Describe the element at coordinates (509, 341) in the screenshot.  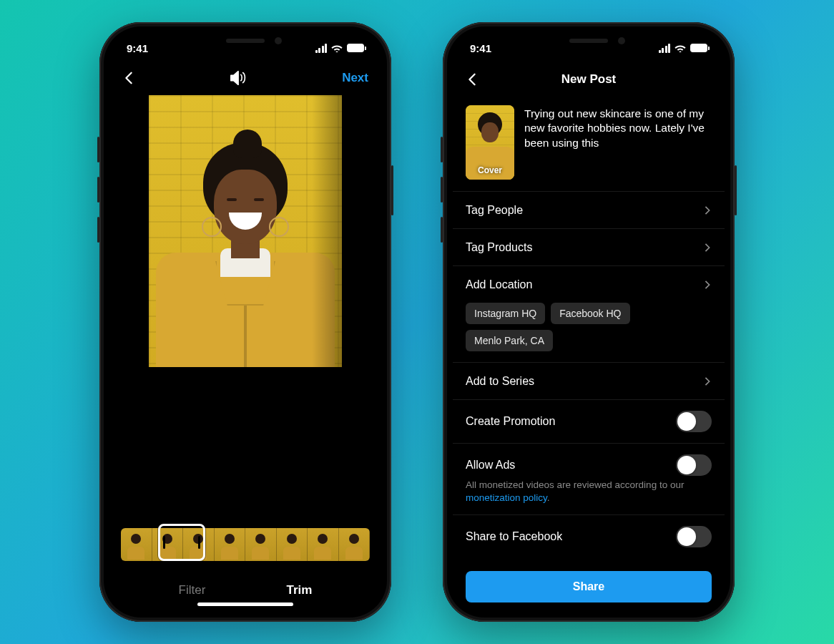
I see `location-chip: Menlo Park, CA` at that location.